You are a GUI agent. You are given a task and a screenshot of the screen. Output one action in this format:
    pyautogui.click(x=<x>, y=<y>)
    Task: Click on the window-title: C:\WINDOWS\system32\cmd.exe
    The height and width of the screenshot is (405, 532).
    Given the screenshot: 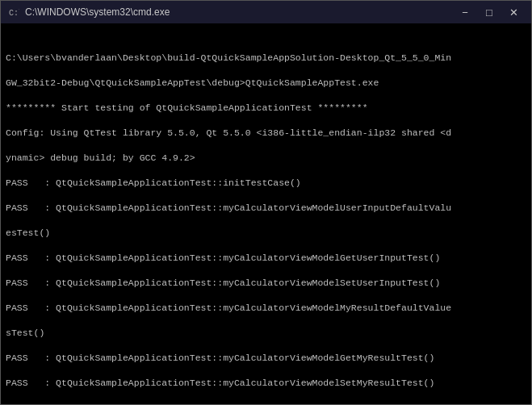 What is the action you would take?
    pyautogui.click(x=239, y=12)
    